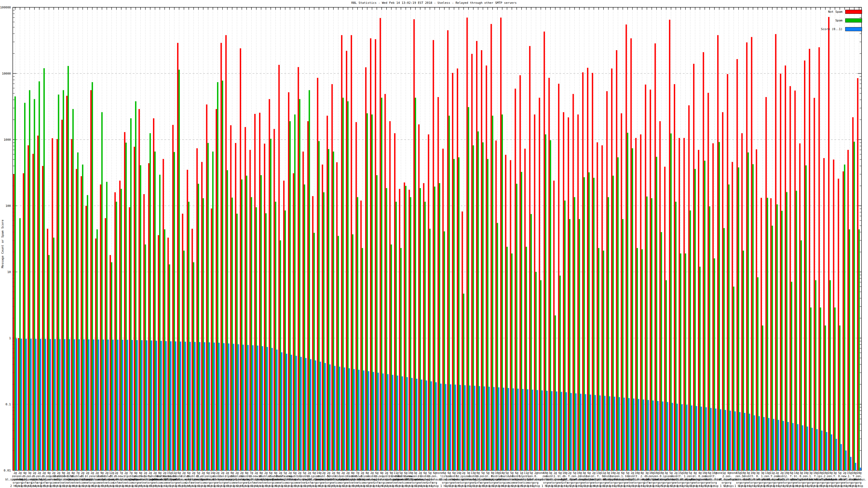 The width and height of the screenshot is (868, 488). I want to click on x-tick-label: bl., so click(488, 476).